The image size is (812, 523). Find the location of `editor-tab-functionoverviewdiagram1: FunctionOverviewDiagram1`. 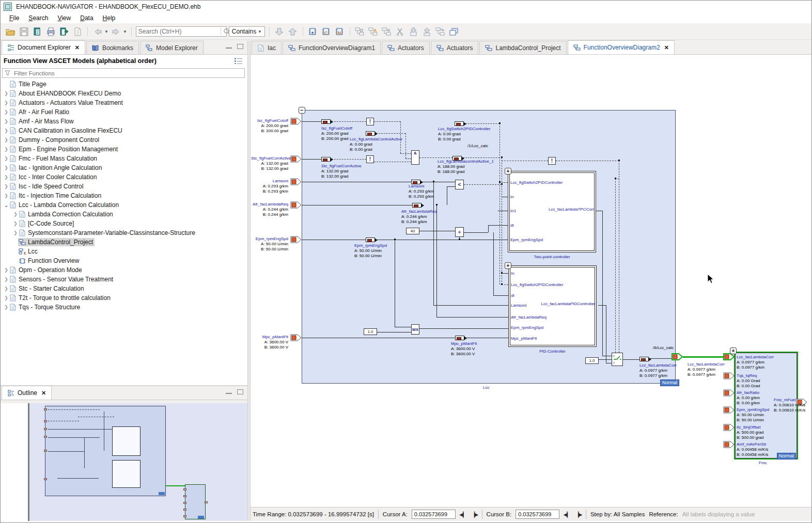

editor-tab-functionoverviewdiagram1: FunctionOverviewDiagram1 is located at coordinates (332, 47).